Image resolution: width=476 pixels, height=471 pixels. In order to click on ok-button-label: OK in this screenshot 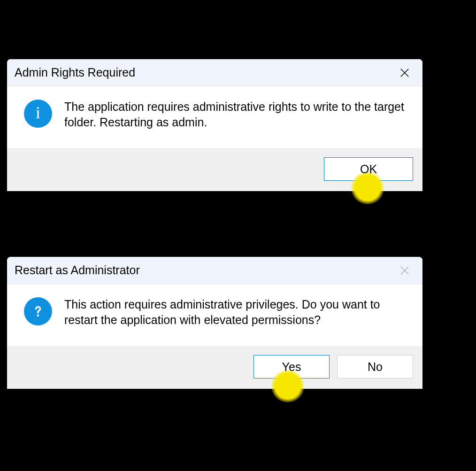, I will do `click(369, 169)`.